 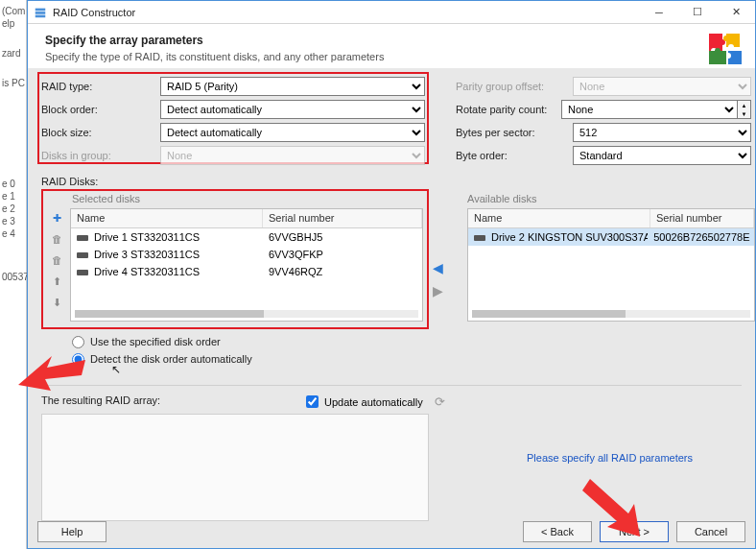 What do you see at coordinates (247, 237) in the screenshot?
I see `table-row: Drive 1 ST3320311CS 6VVGBHJ5` at bounding box center [247, 237].